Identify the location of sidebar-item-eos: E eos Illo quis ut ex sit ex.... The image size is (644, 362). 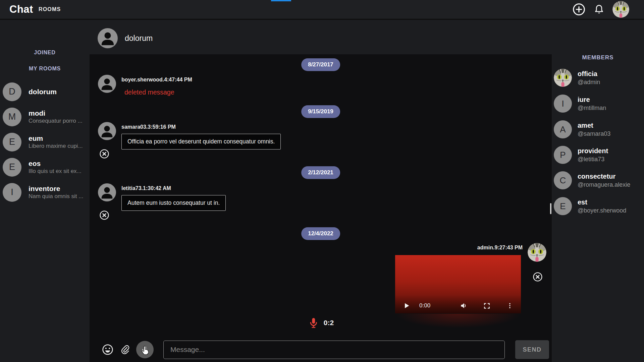
(45, 167).